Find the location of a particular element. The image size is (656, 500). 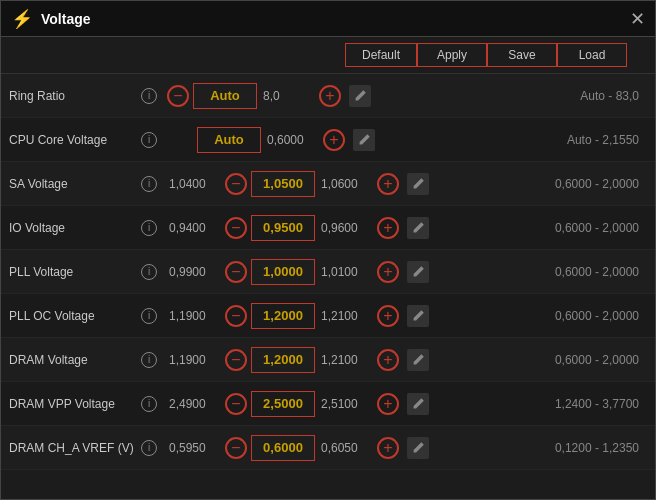

row-label: CPU Core Voltage is located at coordinates (74, 140).